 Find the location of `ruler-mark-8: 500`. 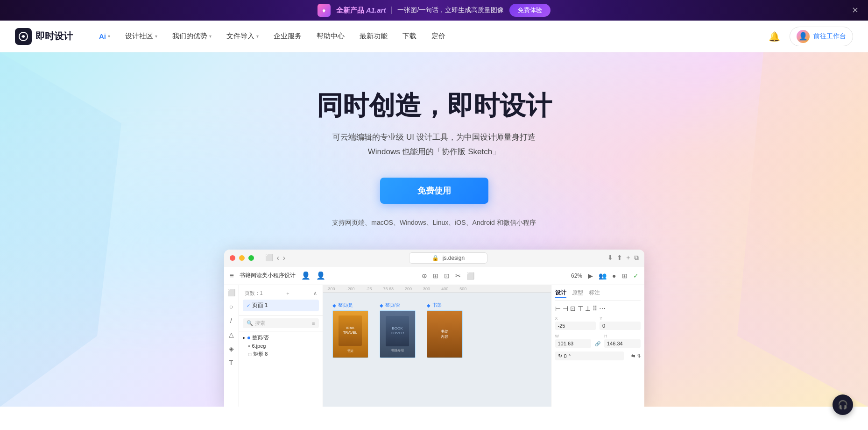

ruler-mark-8: 500 is located at coordinates (463, 289).